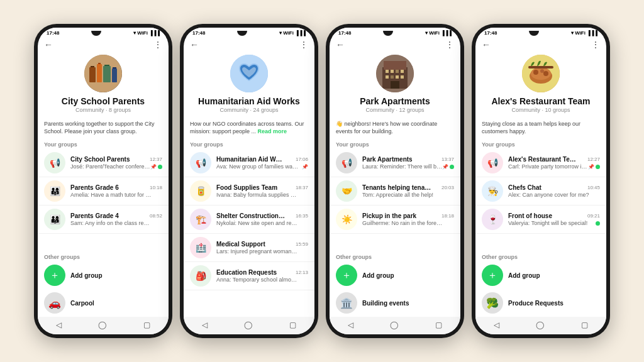 The height and width of the screenshot is (362, 644). What do you see at coordinates (395, 191) in the screenshot?
I see `group-item: 🤝 Tenants helping tenants 20:03 Tom: App…` at bounding box center [395, 191].